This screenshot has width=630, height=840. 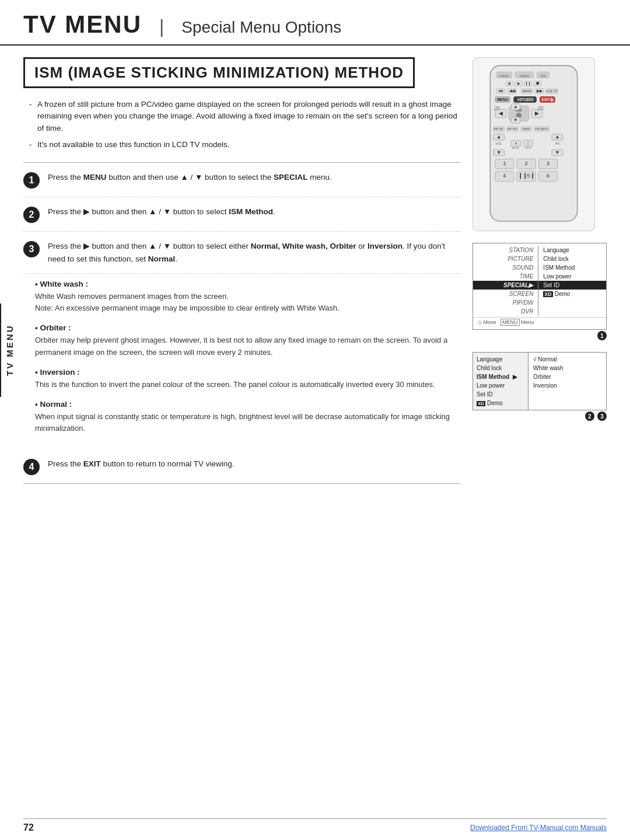 I want to click on menu-caption-1: ◇ Move MENU Menu, so click(x=540, y=322).